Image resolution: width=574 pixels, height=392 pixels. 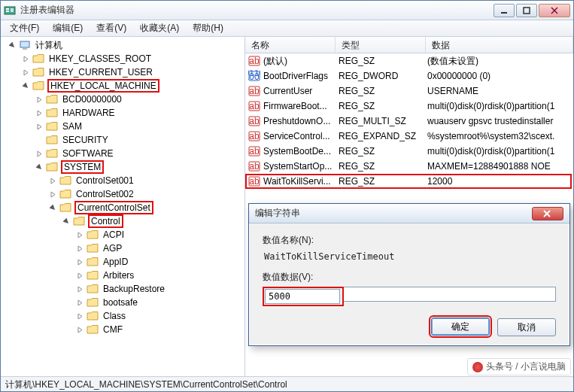 What do you see at coordinates (123, 194) in the screenshot?
I see `tree-node-cs2: ControlSet002` at bounding box center [123, 194].